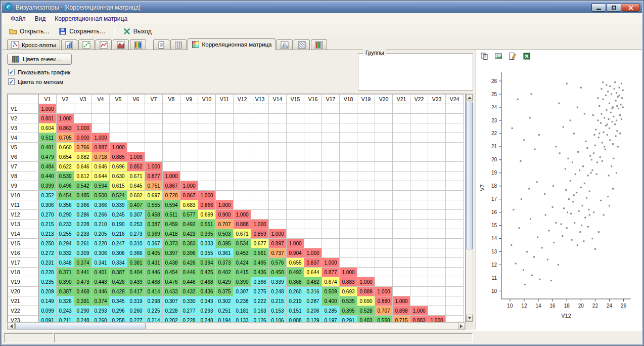  I want to click on matrix-cell: 0.275, so click(260, 291).